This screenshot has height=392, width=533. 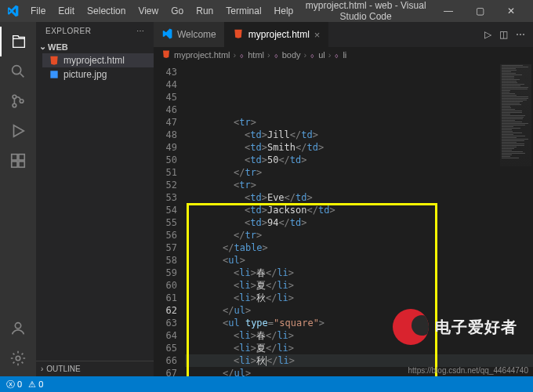 I want to click on activity-run-debug-icon, so click(x=18, y=131).